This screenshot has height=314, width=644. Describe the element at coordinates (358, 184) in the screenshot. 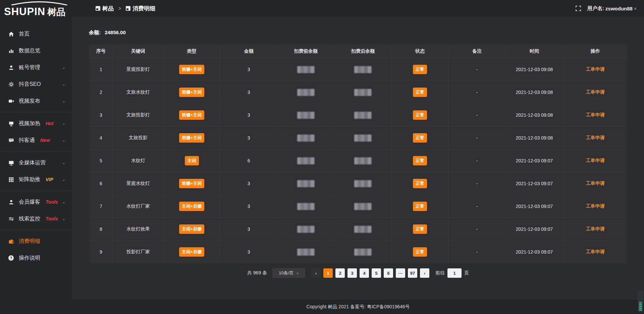

I see `table-row: 6 景观水纹灯 前缀+主词 3 正常 - 2021-12-03 09:07 工单…` at that location.